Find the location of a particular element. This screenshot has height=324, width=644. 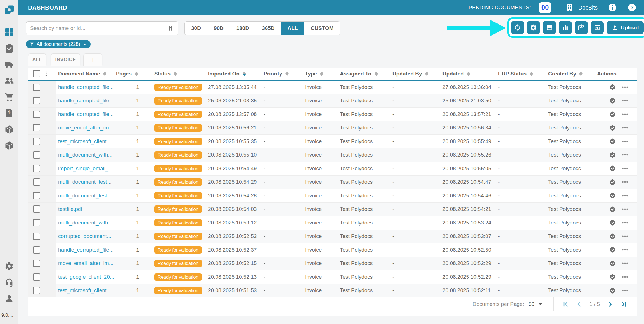

docbits-logo-icon is located at coordinates (10, 10).